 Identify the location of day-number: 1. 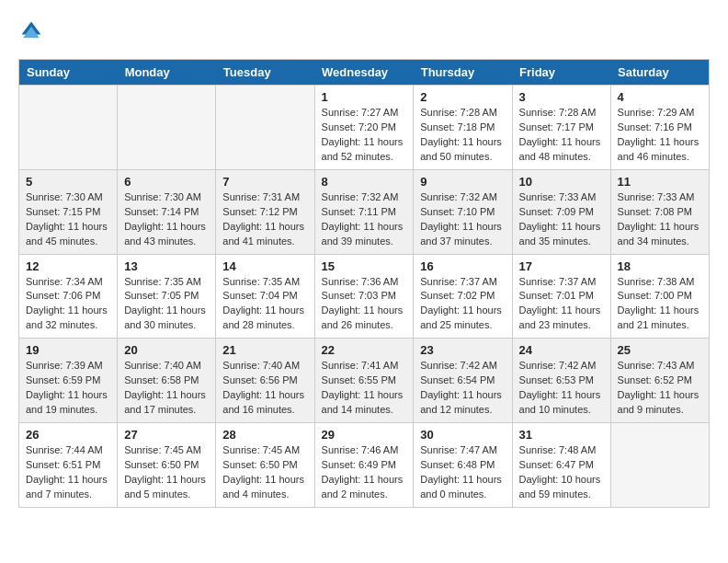
(364, 98).